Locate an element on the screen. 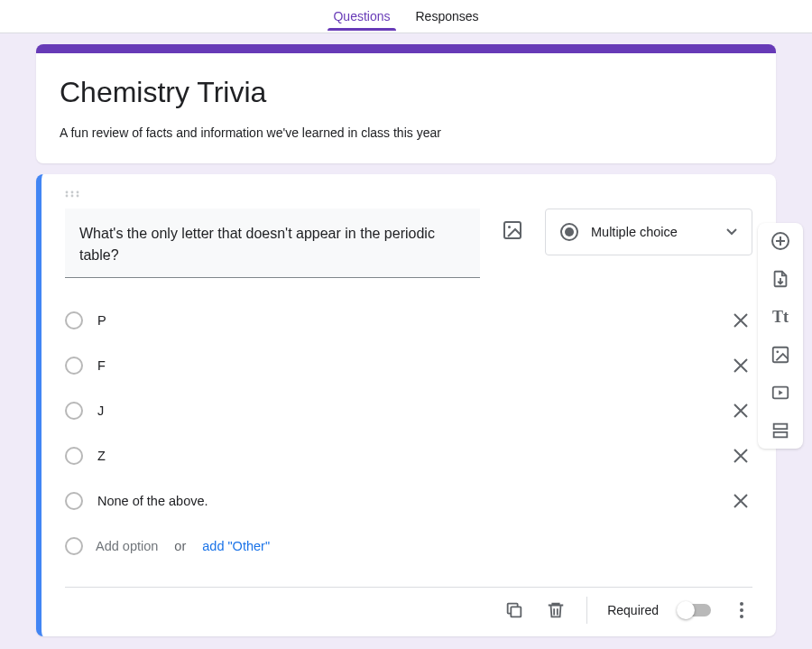 Image resolution: width=812 pixels, height=649 pixels. radio-icon is located at coordinates (569, 232).